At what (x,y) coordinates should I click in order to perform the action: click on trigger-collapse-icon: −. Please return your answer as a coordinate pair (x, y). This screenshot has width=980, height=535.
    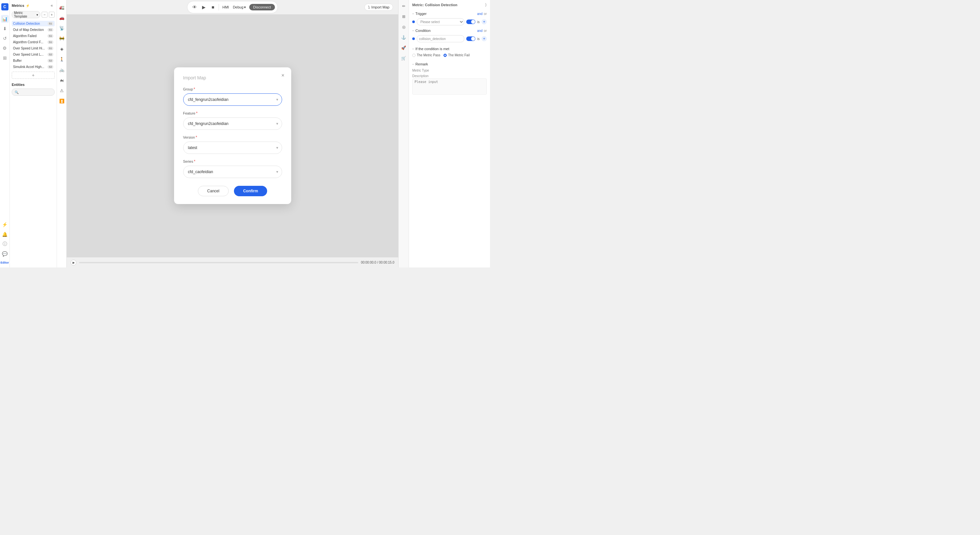
    Looking at the image, I should click on (413, 14).